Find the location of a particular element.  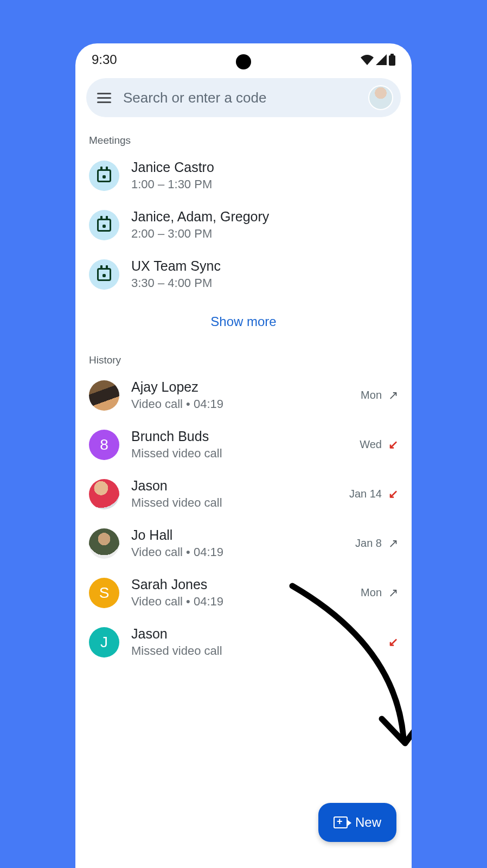

meeting-title: Janice, Adam, Gregory is located at coordinates (265, 217).